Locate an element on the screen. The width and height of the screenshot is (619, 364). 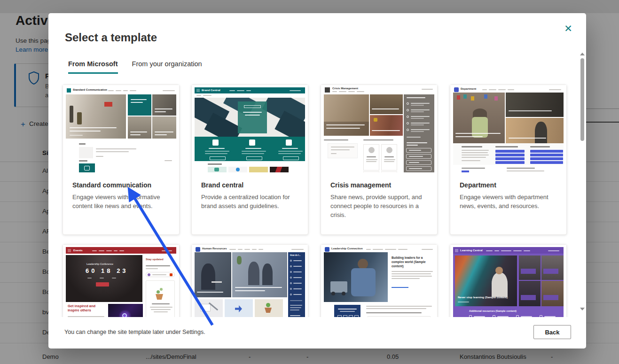
thumbnail-crisis-management: Crisis Management is located at coordinates (379, 129).